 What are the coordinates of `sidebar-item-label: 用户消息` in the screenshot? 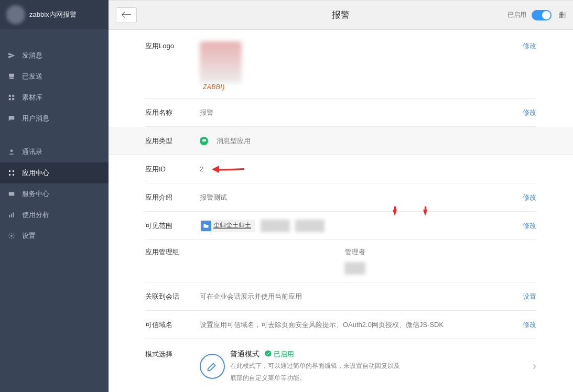 It's located at (36, 118).